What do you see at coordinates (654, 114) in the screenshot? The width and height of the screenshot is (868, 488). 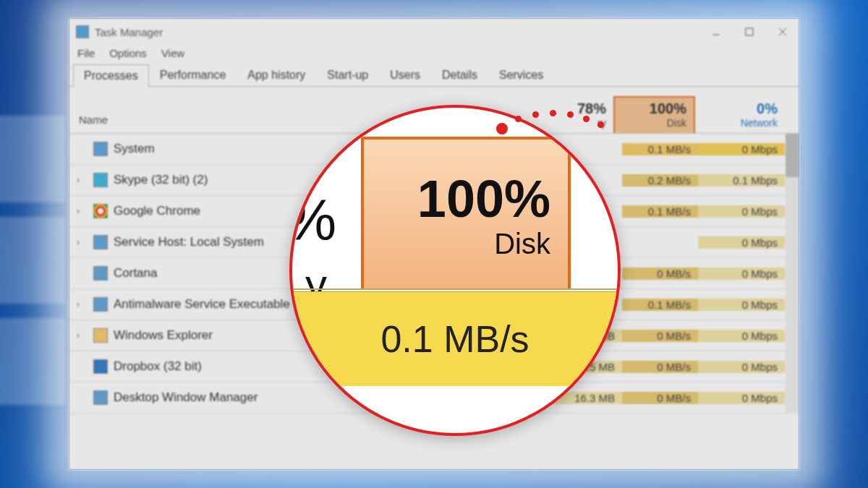 I see `col-disk: 100% Disk` at bounding box center [654, 114].